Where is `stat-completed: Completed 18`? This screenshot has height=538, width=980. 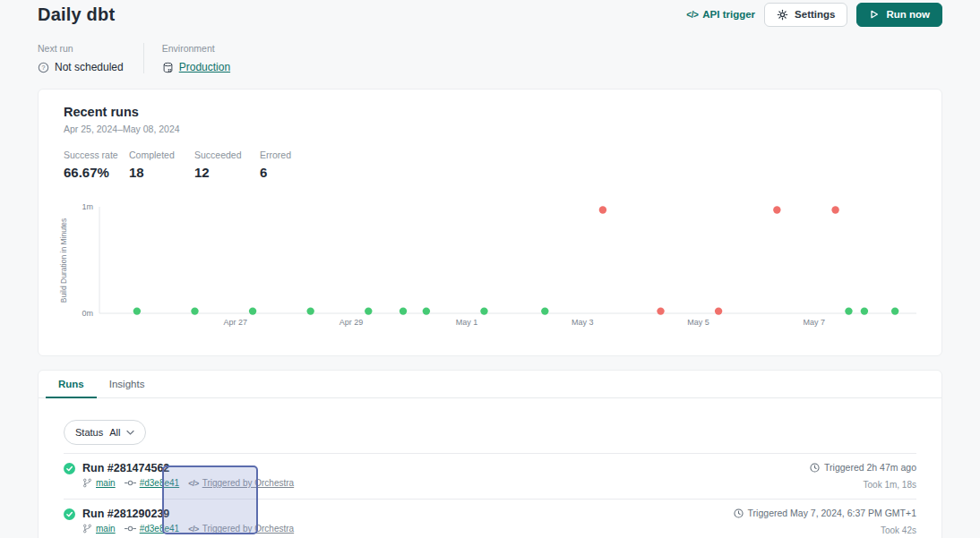 stat-completed: Completed 18 is located at coordinates (161, 165).